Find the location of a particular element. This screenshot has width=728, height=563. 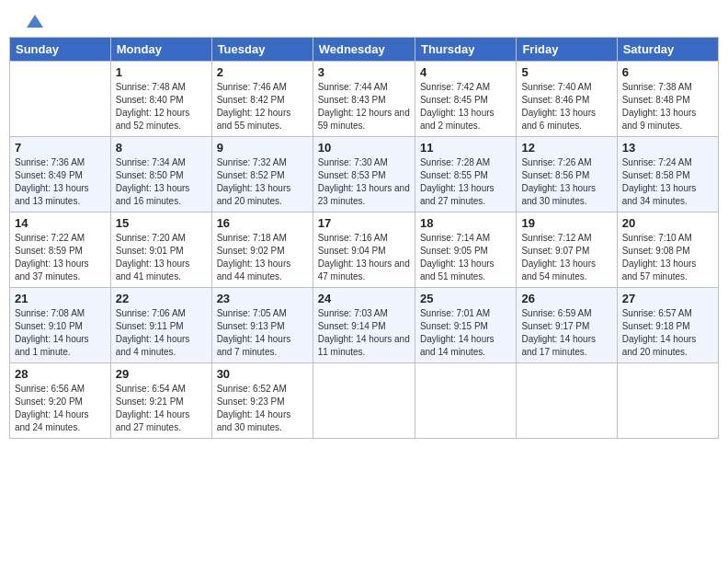

calendar-cell: 26Sunrise: 6:59 AMSunset: 9:17 PMDayligh… is located at coordinates (566, 326).